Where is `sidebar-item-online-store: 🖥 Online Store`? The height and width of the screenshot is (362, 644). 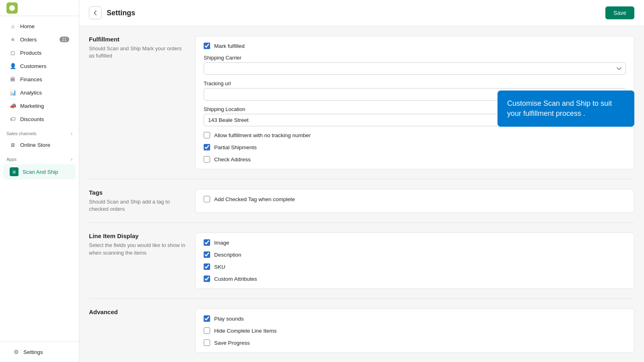
sidebar-item-online-store: 🖥 Online Store is located at coordinates (39, 145).